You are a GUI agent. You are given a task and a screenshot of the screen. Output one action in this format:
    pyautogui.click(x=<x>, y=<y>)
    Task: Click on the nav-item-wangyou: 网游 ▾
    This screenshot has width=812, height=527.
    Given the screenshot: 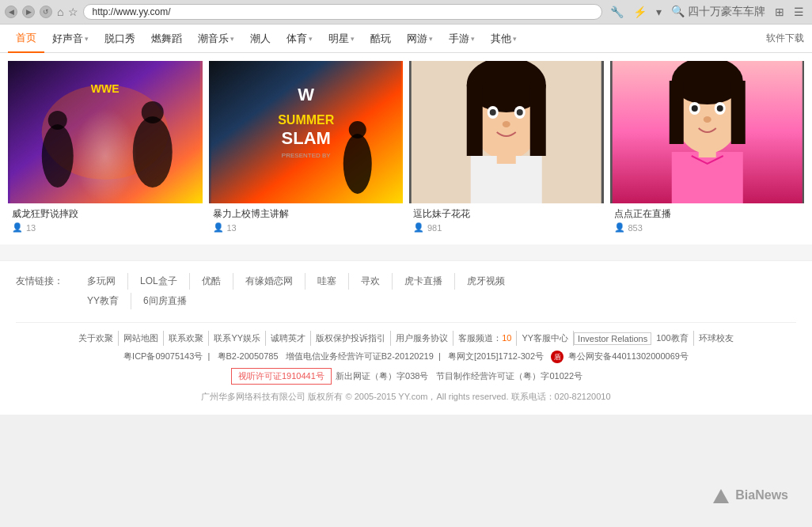 What is the action you would take?
    pyautogui.click(x=419, y=39)
    